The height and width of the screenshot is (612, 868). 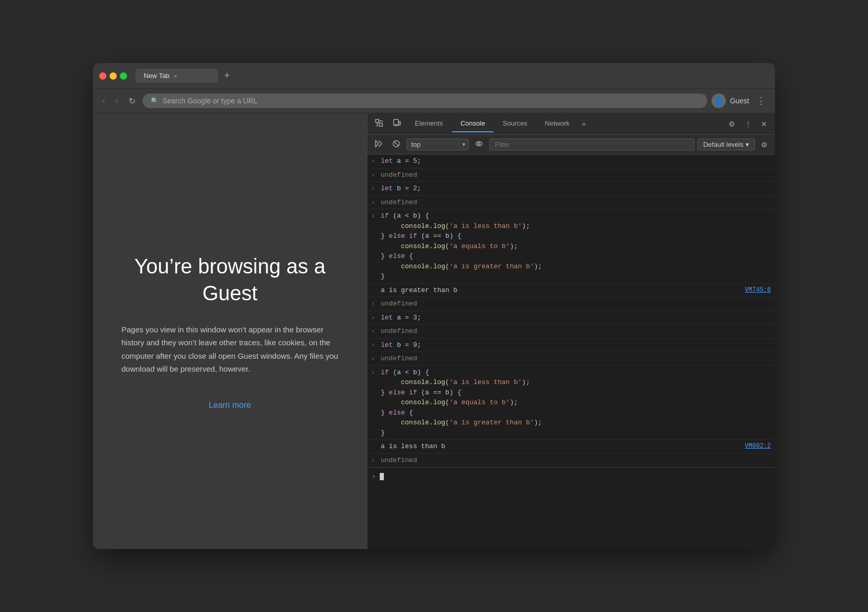 What do you see at coordinates (382, 477) in the screenshot?
I see `console-cursor` at bounding box center [382, 477].